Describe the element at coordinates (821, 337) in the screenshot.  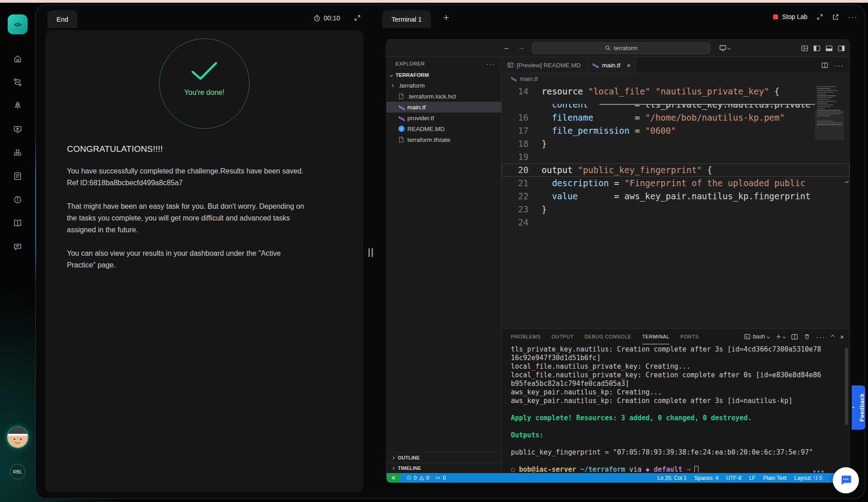
I see `panel-more-icon: ···` at that location.